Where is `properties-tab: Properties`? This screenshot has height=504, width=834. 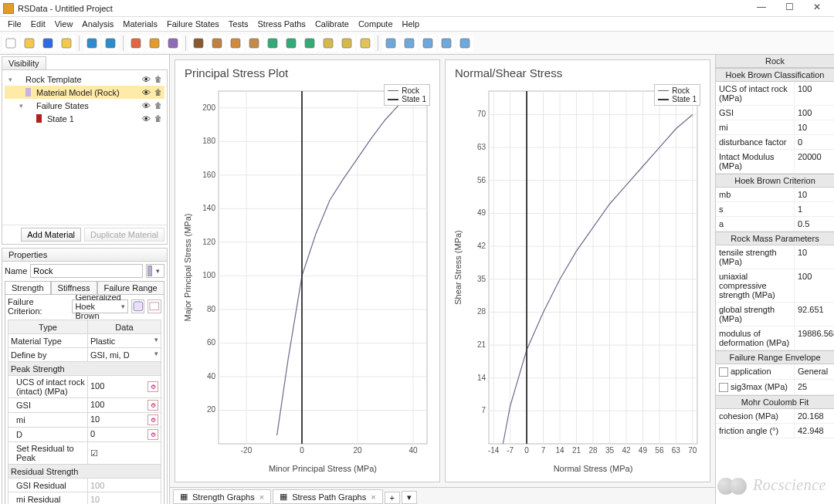 properties-tab: Properties is located at coordinates (85, 255).